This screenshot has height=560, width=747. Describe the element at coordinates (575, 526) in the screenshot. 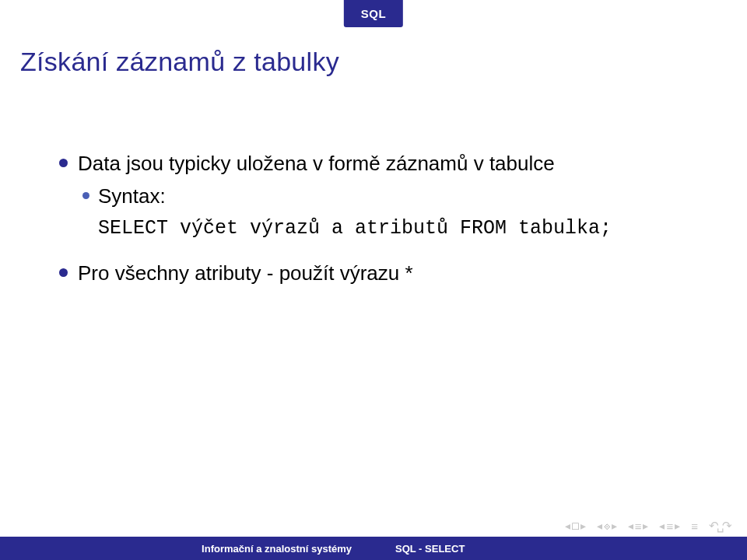

I see `nav-first-icon: ◂□▸` at that location.